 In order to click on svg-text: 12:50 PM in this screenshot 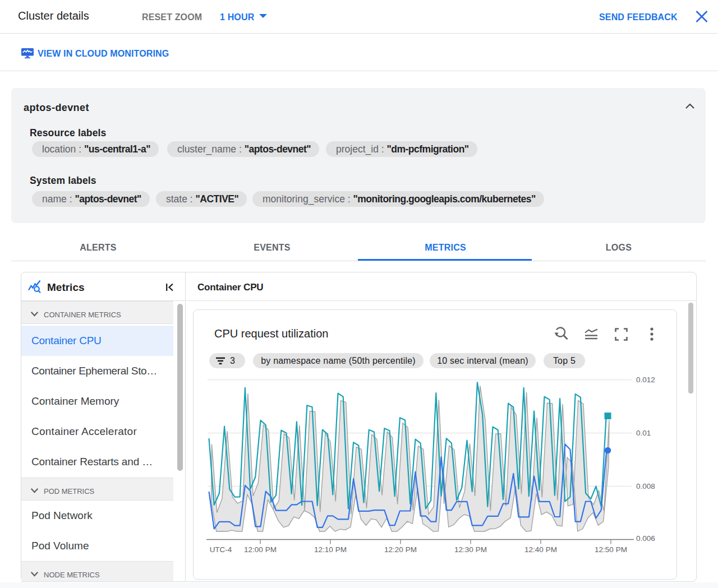, I will do `click(611, 549)`.